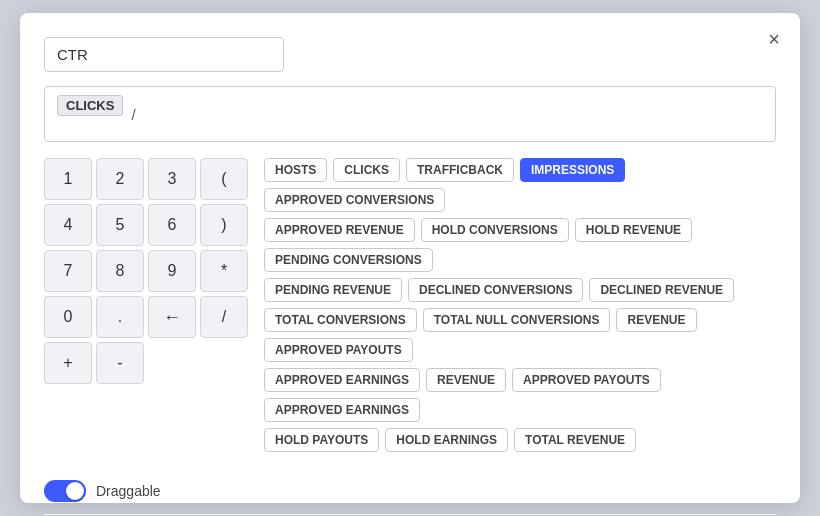 The width and height of the screenshot is (820, 516). Describe the element at coordinates (662, 290) in the screenshot. I see `tag-declined-revenue: DECLINED REVENUE` at that location.